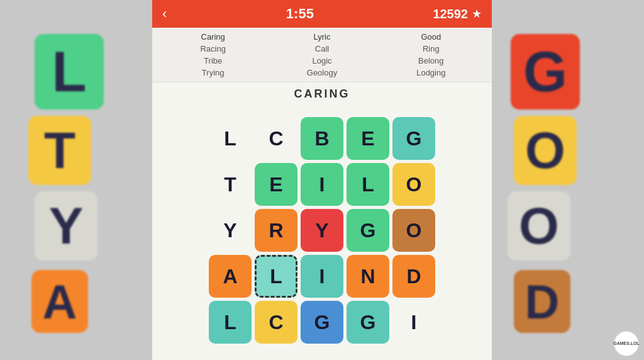  I want to click on grid-cell-4-1: C, so click(276, 322).